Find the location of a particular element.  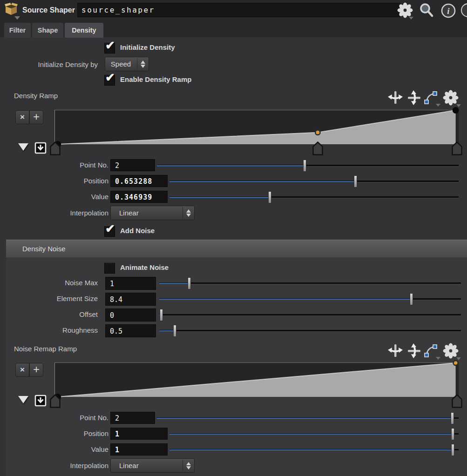

noise-max-slider is located at coordinates (310, 283).